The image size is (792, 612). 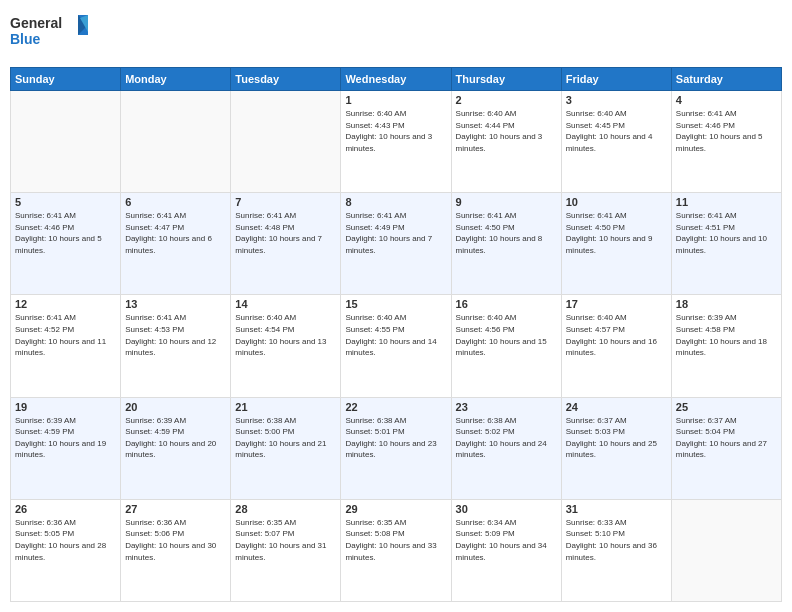 What do you see at coordinates (176, 80) in the screenshot?
I see `day-header-monday: Monday` at bounding box center [176, 80].